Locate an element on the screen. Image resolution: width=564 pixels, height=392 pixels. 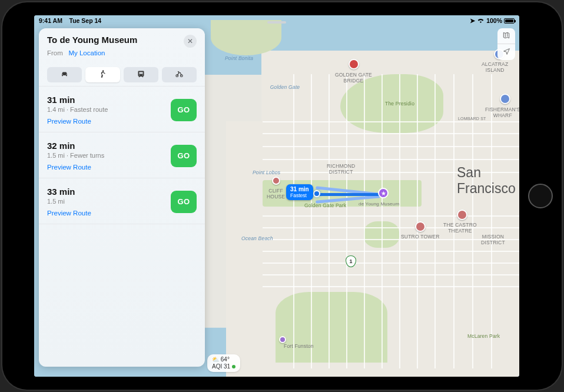
label-ocean-beach: Ocean Beach is located at coordinates (257, 238).